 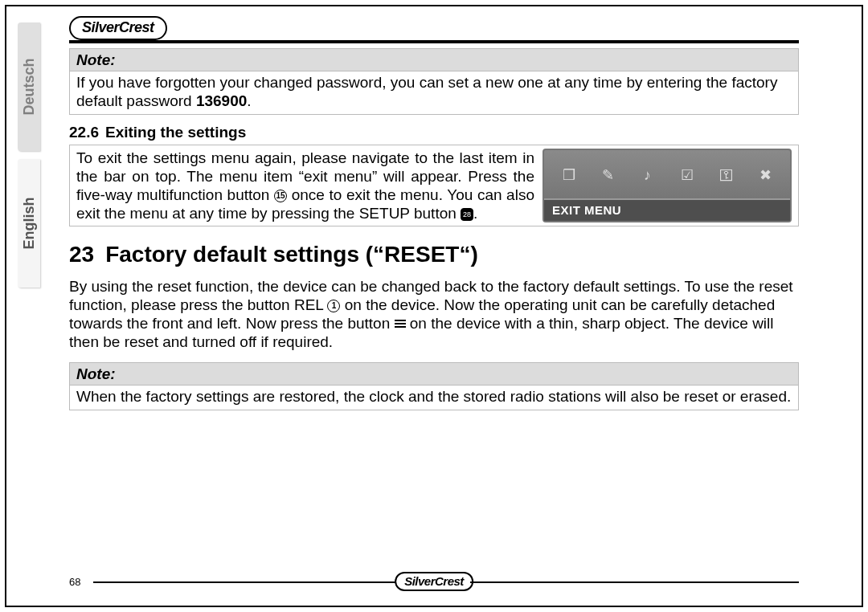 I want to click on chapter-title: Factory default settings (“RESET“), so click(x=292, y=254).